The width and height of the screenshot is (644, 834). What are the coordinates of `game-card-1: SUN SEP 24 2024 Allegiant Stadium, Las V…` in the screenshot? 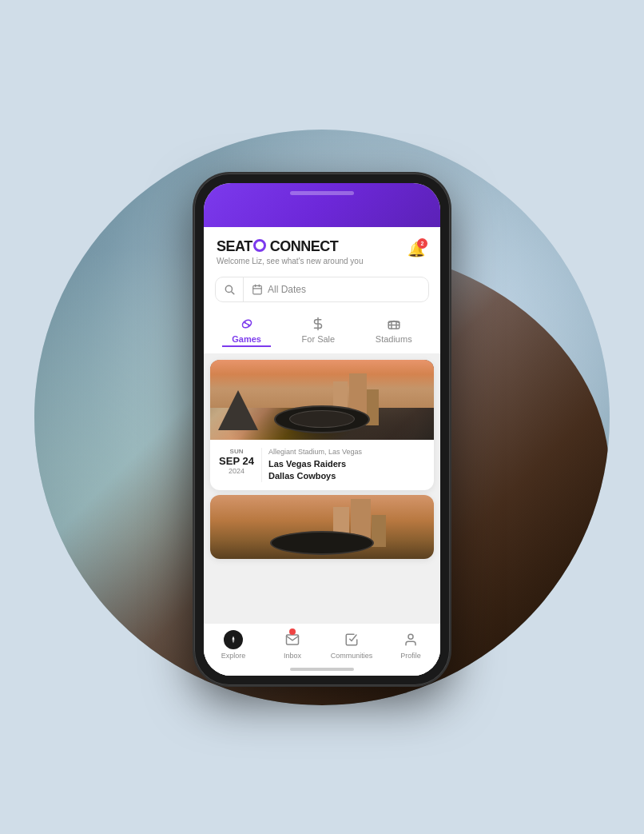 It's located at (322, 425).